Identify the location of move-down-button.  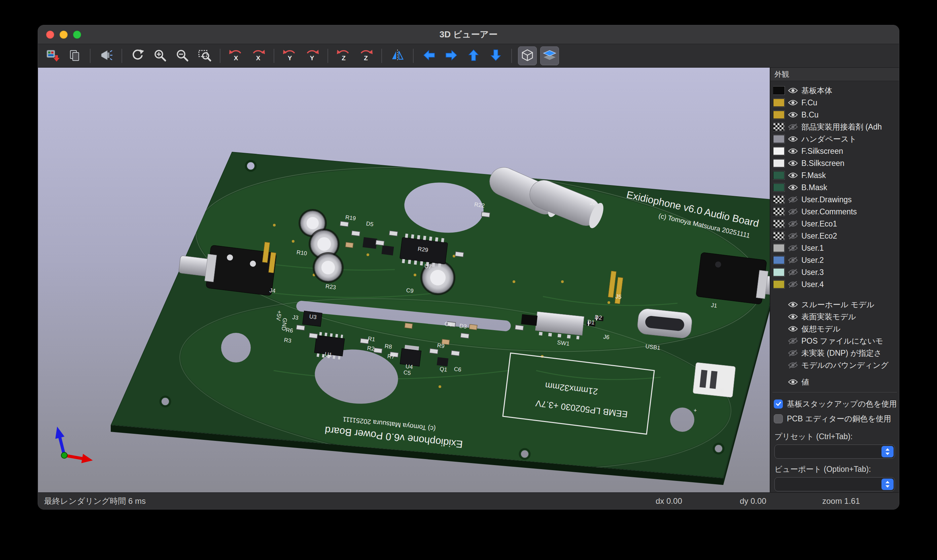
(496, 56).